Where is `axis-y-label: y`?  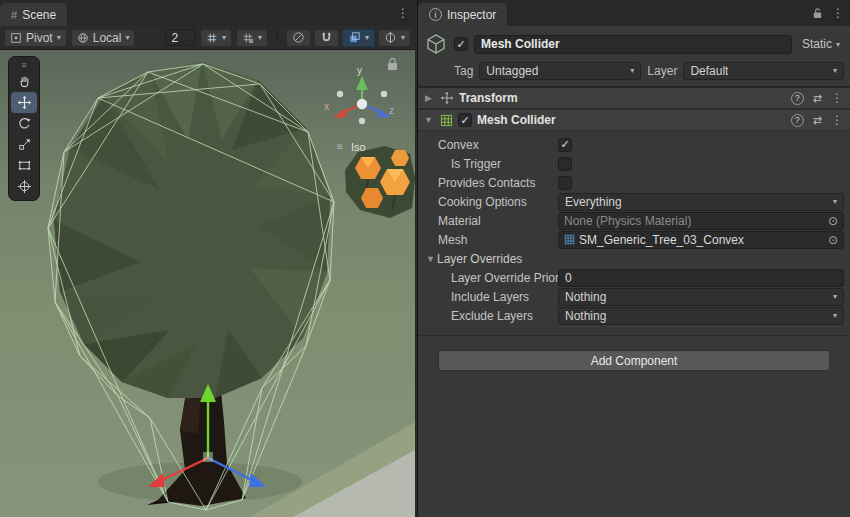 axis-y-label: y is located at coordinates (360, 70).